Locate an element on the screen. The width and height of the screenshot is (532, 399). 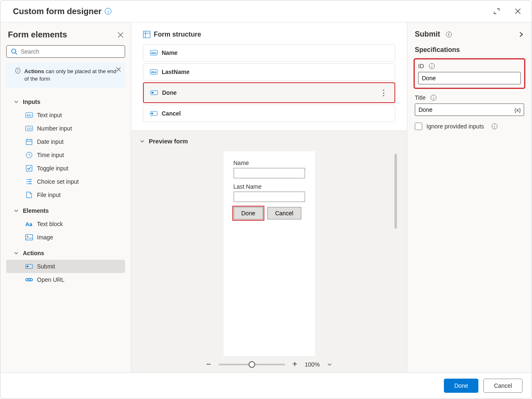
search-input is located at coordinates (66, 52).